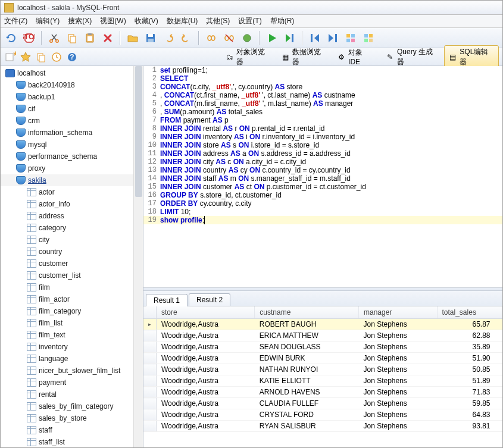  Describe the element at coordinates (307, 370) in the screenshot. I see `cell: NATHAN RUNYOI` at that location.